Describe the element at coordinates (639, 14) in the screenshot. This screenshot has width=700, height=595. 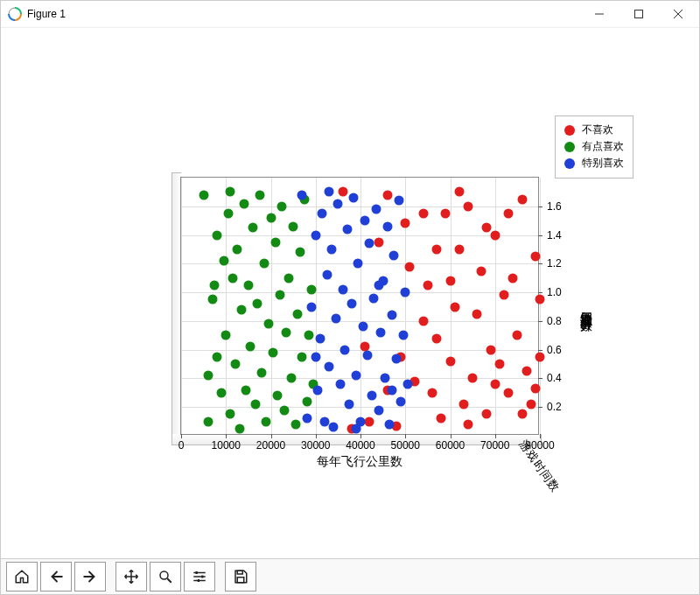
I see `maximize-button` at that location.